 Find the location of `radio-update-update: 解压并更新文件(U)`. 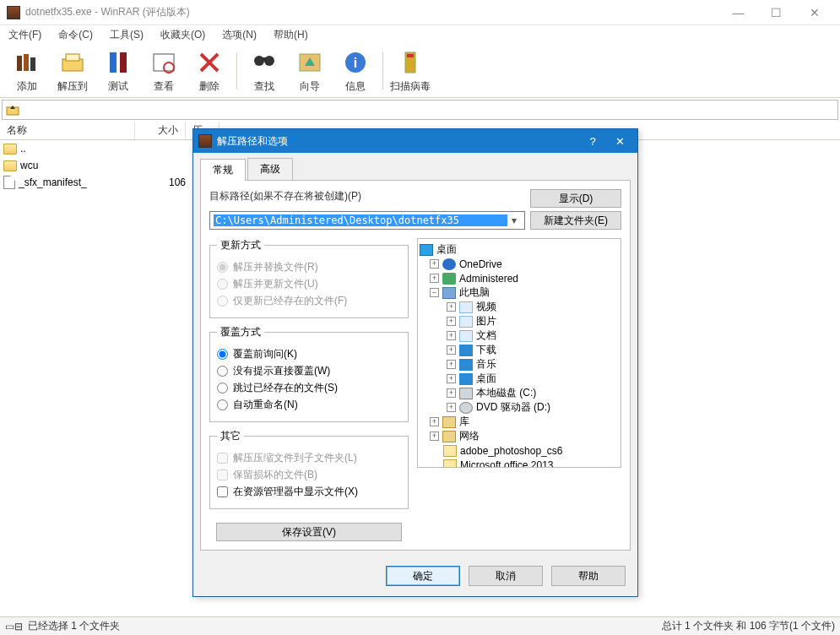

radio-update-update: 解压并更新文件(U) is located at coordinates (309, 284).